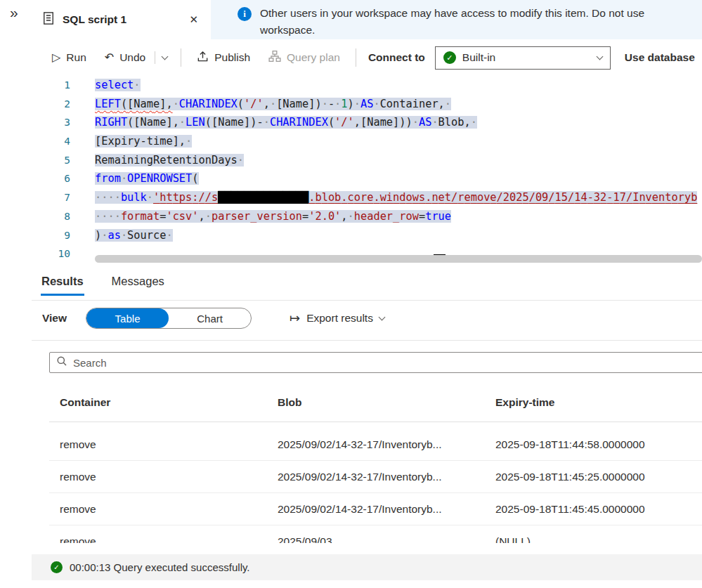  What do you see at coordinates (261, 104) in the screenshot?
I see `code-line-text: LEFT([Name],·CHARINDEX('/',·[Name])·-·1)…` at bounding box center [261, 104].